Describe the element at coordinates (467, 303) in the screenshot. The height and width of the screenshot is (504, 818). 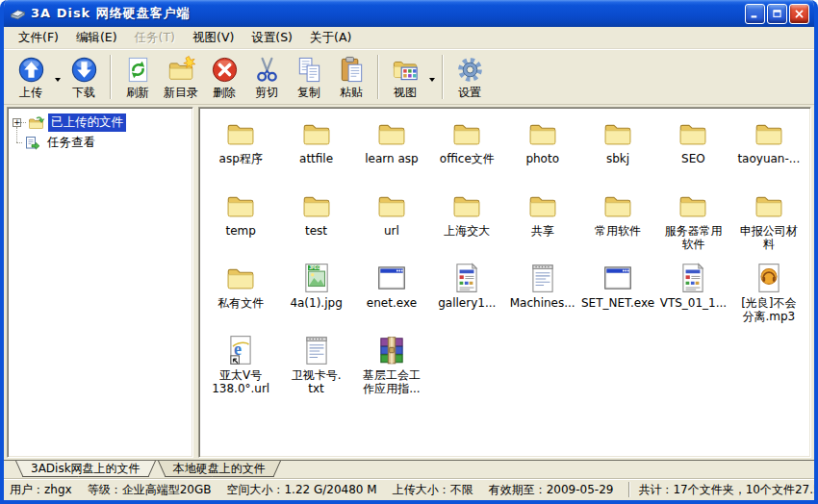
I see `file-name: gallery1...` at that location.